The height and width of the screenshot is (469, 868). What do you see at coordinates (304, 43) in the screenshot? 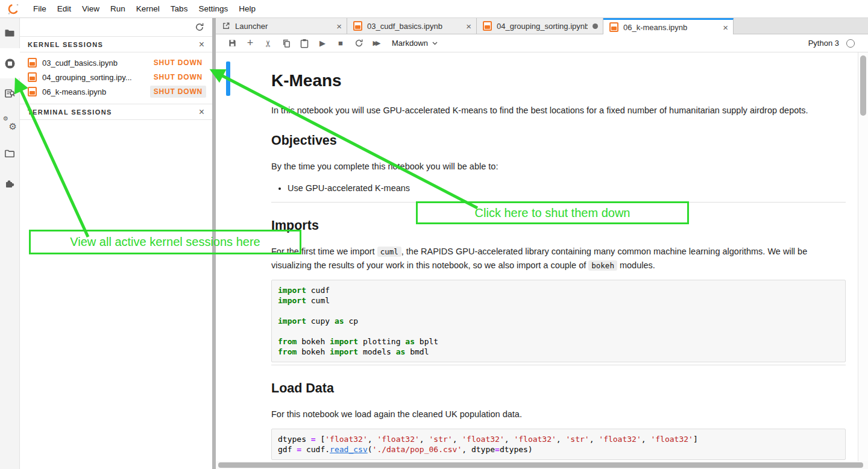
I see `paste-cell-button` at bounding box center [304, 43].